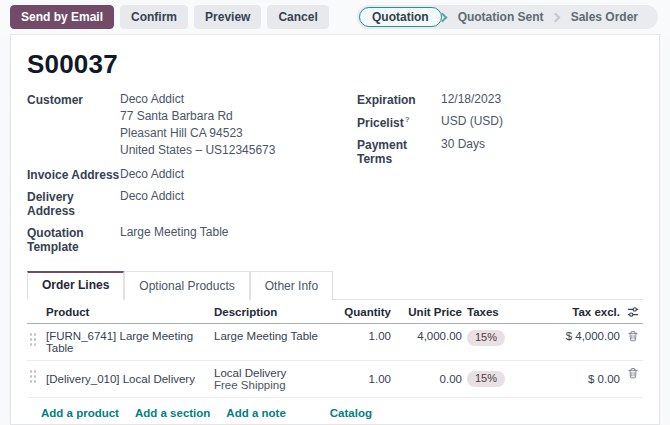 The image size is (670, 425). What do you see at coordinates (472, 122) in the screenshot?
I see `pricelist-value: USD (USD)` at bounding box center [472, 122].